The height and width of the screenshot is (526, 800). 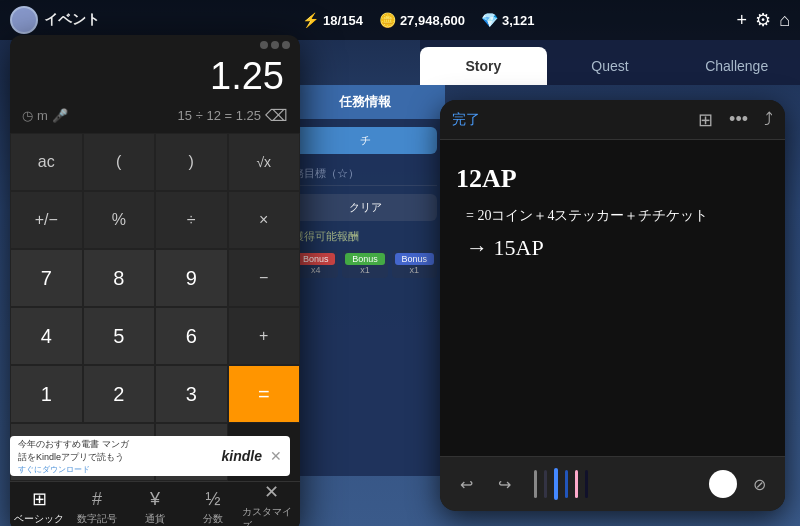 I want to click on calc-5: 5, so click(x=120, y=336).